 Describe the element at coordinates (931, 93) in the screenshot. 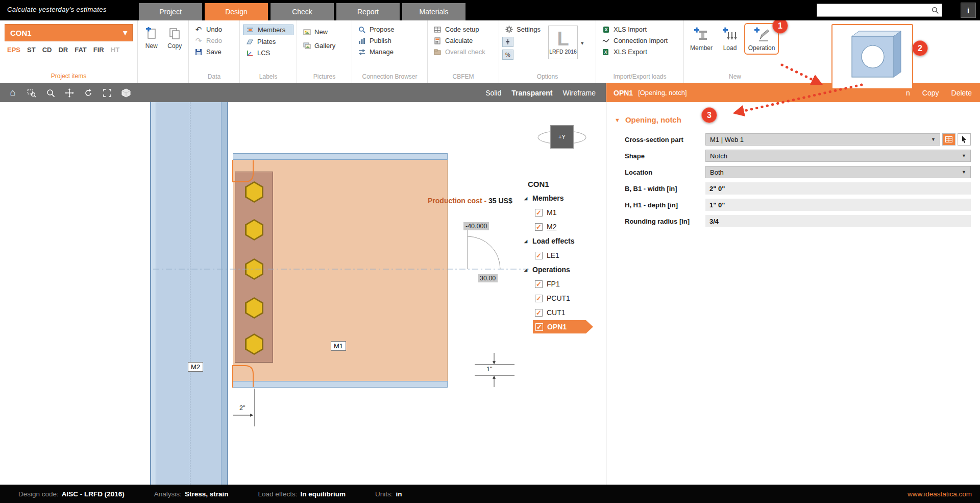

I see `operation-copy-button: Copy` at that location.